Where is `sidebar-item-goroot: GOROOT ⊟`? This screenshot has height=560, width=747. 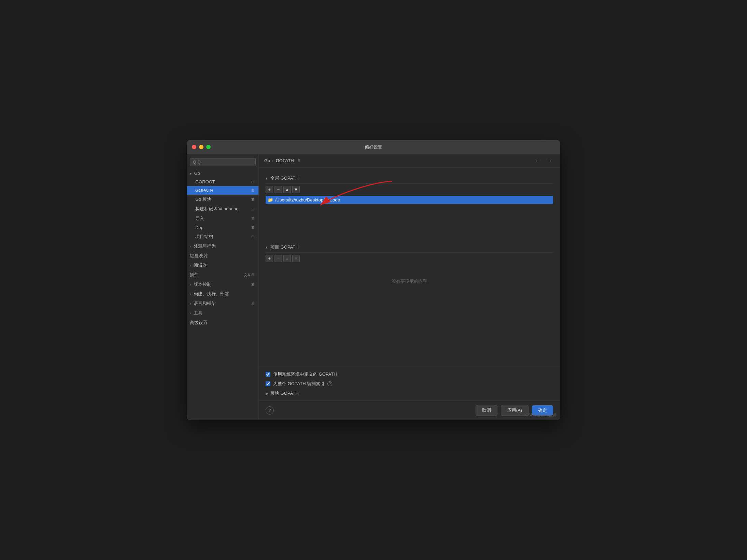
sidebar-item-goroot: GOROOT ⊟ is located at coordinates (223, 182).